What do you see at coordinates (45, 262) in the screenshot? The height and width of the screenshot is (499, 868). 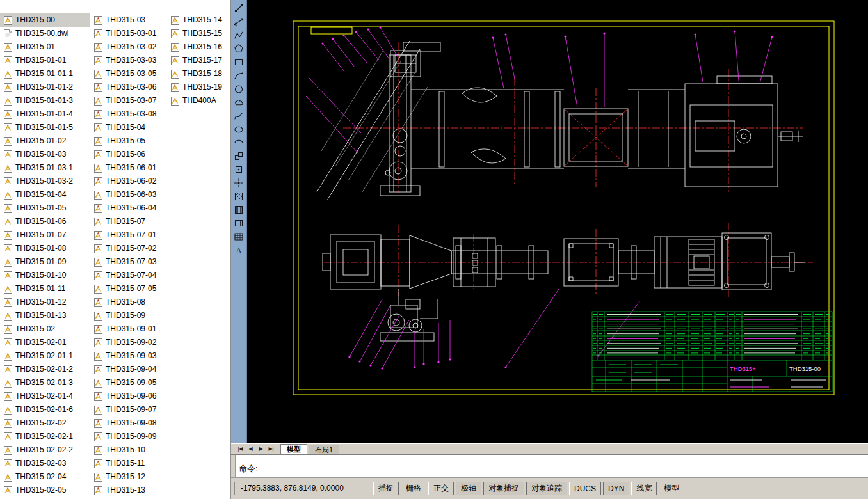 I see `file-list-item: THD315-01-09` at bounding box center [45, 262].